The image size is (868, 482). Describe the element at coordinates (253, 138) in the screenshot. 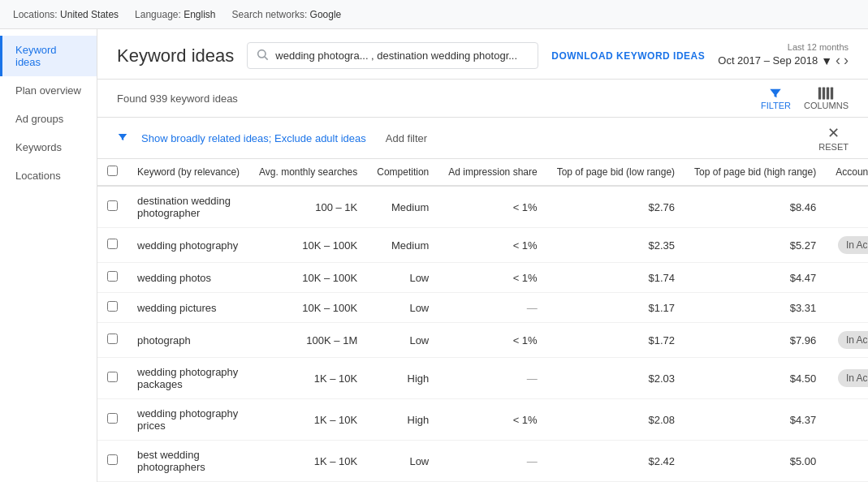

I see `filter-tag-link: Show broadly related ideas; Exclude adul…` at that location.